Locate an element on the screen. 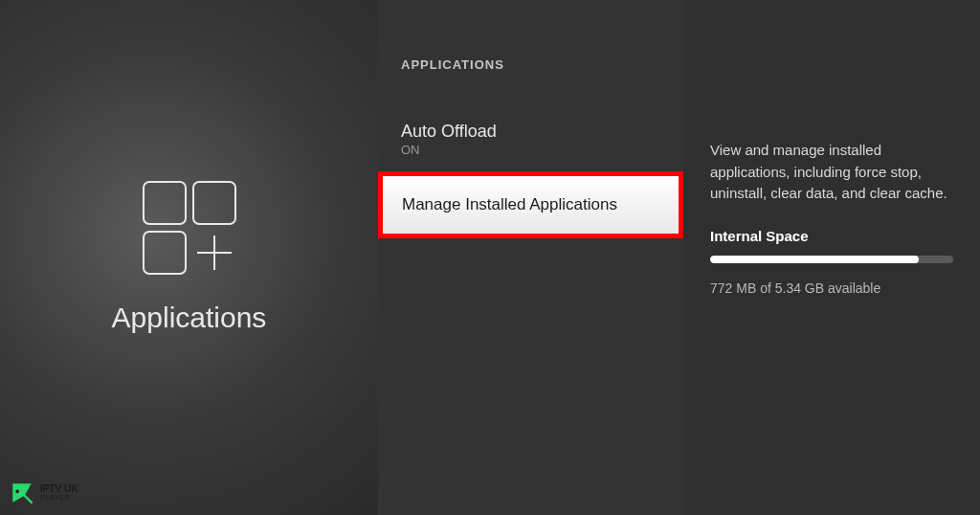  plus-icon is located at coordinates (214, 253).